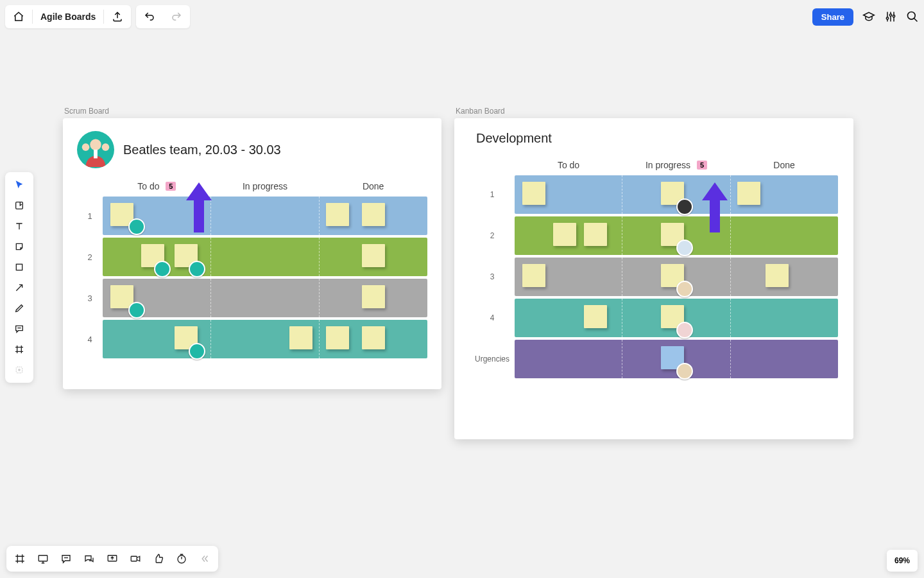 The image size is (924, 578). Describe the element at coordinates (480, 111) in the screenshot. I see `kanban-frame-label: Kanban Board` at that location.